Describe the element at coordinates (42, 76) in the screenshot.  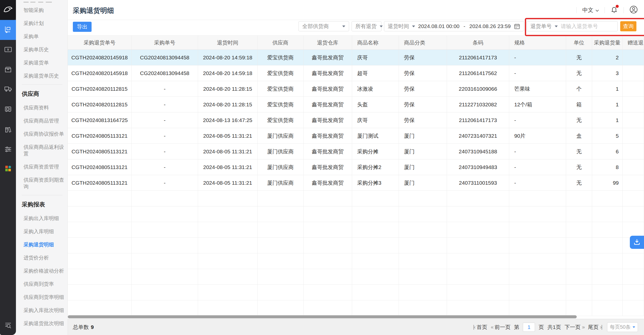
I see `sidebar-item: 采购退货单历史` at that location.